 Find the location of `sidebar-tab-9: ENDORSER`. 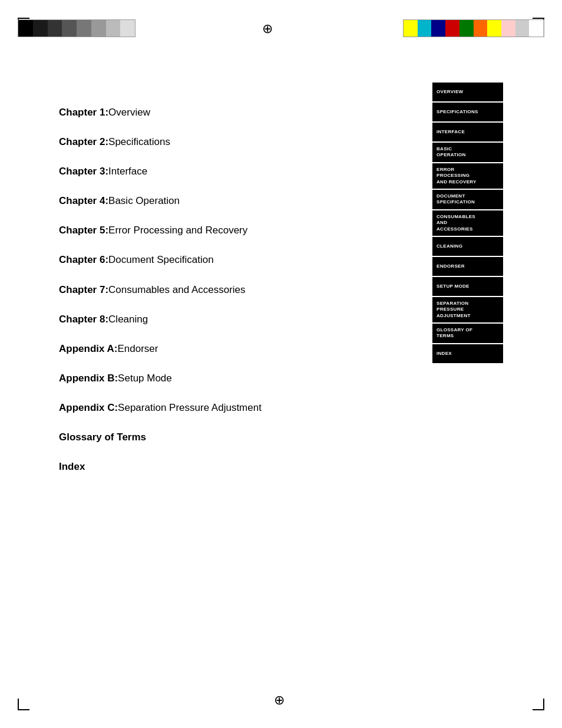

sidebar-tab-9: ENDORSER is located at coordinates (468, 266).